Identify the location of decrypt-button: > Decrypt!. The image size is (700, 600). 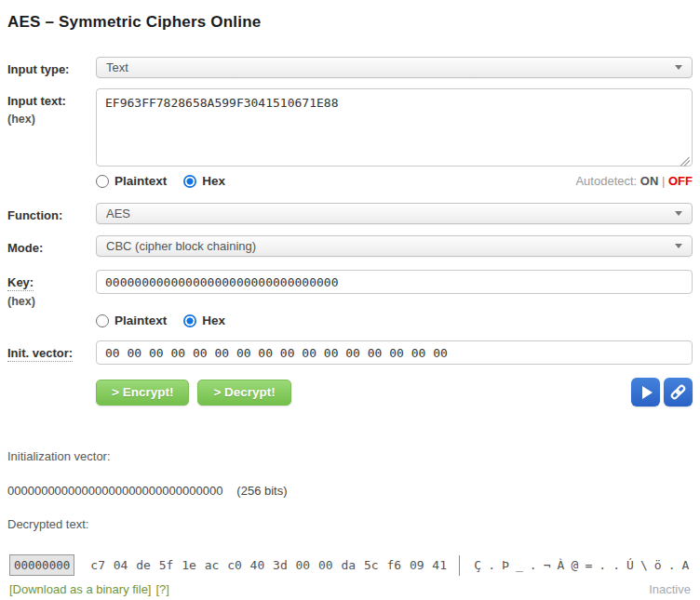
(244, 393).